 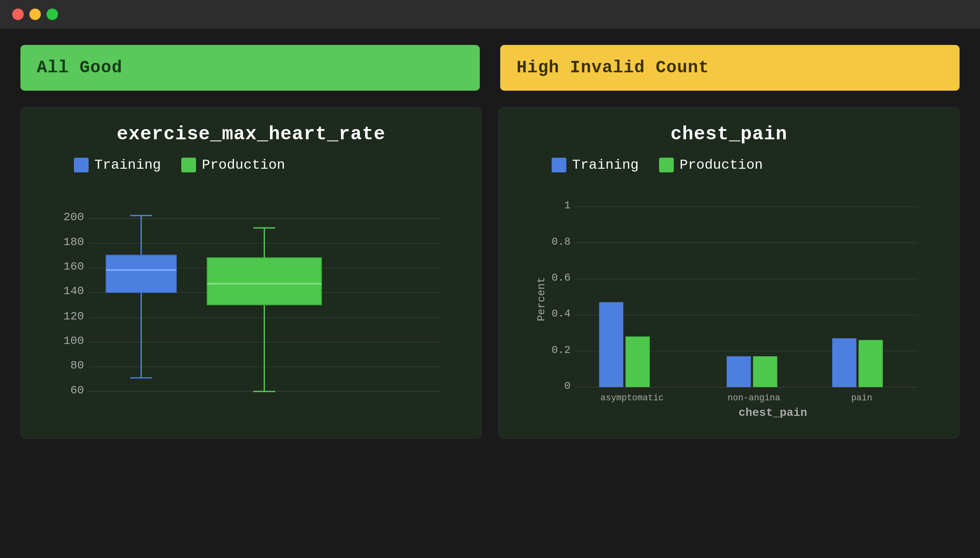 What do you see at coordinates (541, 299) in the screenshot?
I see `svg-text: Percent` at bounding box center [541, 299].